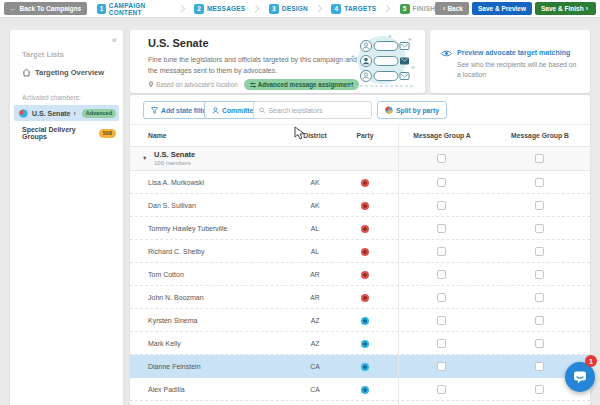 The width and height of the screenshot is (600, 405). I want to click on column-header-message-group-a: Message Group A, so click(442, 136).